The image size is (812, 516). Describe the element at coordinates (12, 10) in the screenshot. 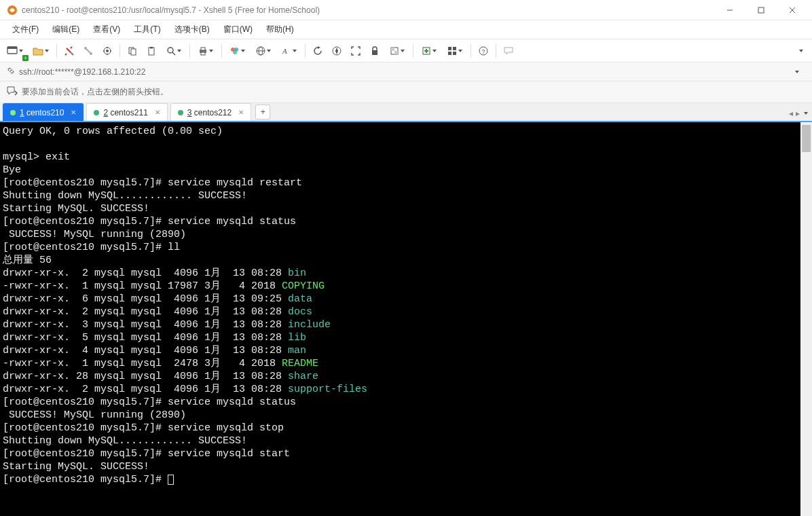

I see `app-icon` at that location.